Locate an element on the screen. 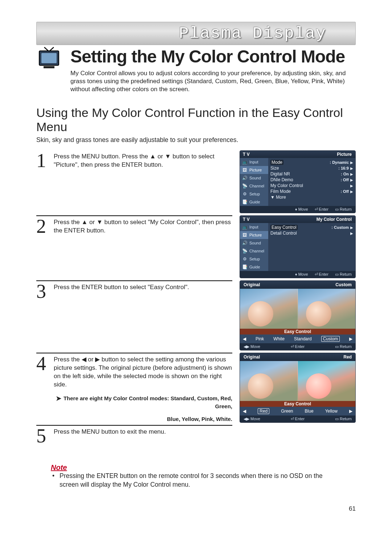 This screenshot has height=535, width=392. pv-left-label: Original is located at coordinates (252, 285).